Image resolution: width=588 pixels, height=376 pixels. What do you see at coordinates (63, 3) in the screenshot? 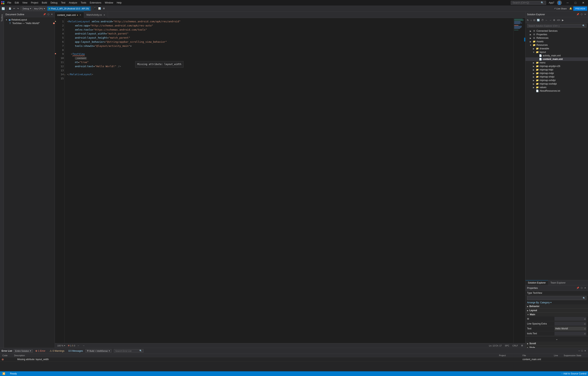
I see `menu-test: Test` at bounding box center [63, 3].